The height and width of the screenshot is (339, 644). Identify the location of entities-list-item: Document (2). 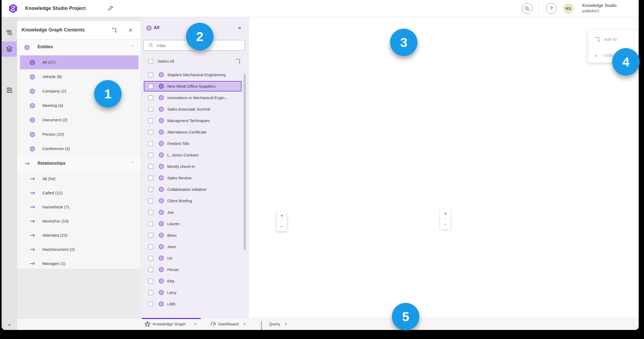
(79, 120).